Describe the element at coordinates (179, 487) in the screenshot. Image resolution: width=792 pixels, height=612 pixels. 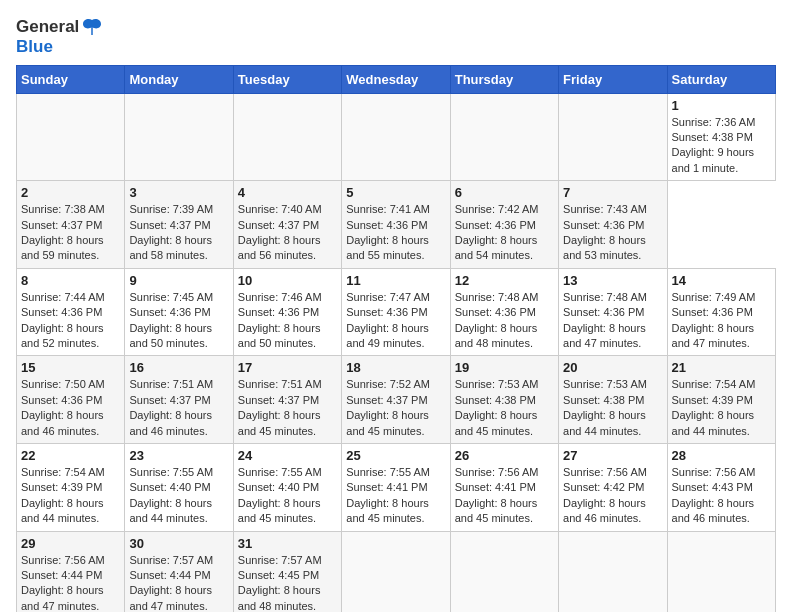
I see `calendar-day-23: 23 Sunrise: 7:55 AMSunset: 4:40 PMDaylig…` at that location.